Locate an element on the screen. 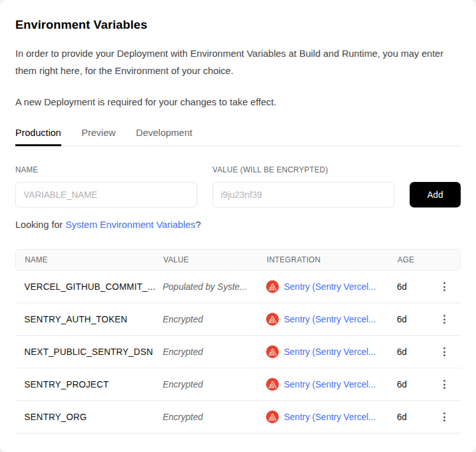 The height and width of the screenshot is (452, 476). variable-name: SENTRY_ORG is located at coordinates (93, 417).